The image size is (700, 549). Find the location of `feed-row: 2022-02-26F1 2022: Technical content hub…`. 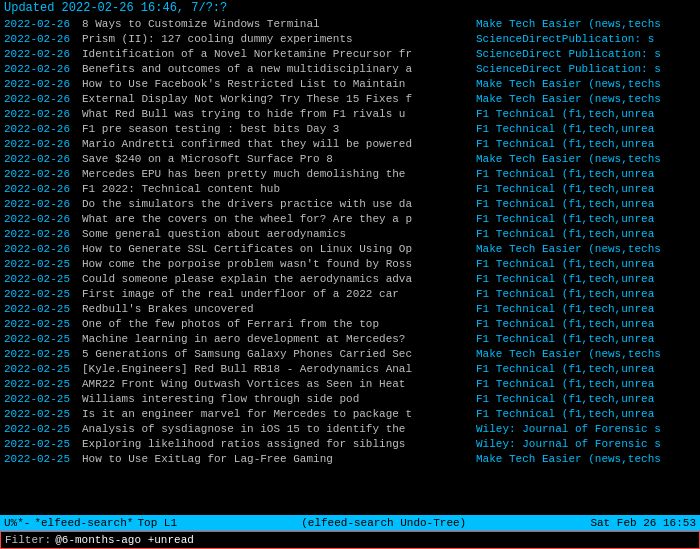

feed-row: 2022-02-26F1 2022: Technical content hub… is located at coordinates (350, 188).